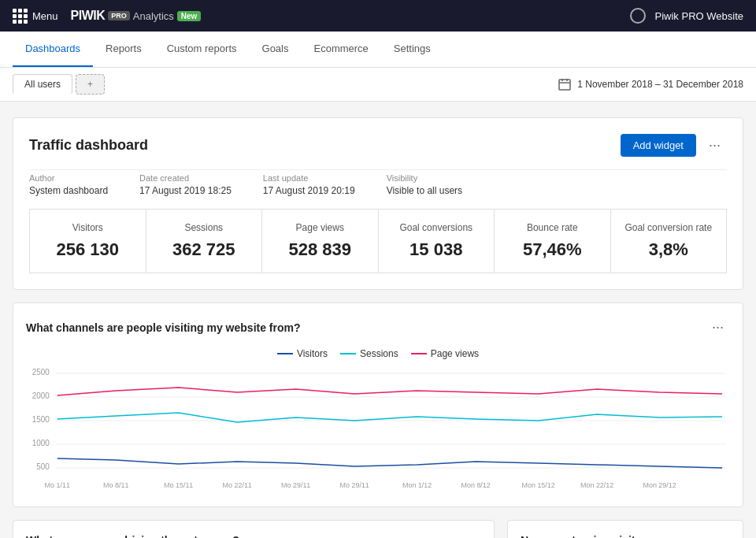 Image resolution: width=756 pixels, height=538 pixels. I want to click on kpi-sessions: Sessions 362 725, so click(204, 241).